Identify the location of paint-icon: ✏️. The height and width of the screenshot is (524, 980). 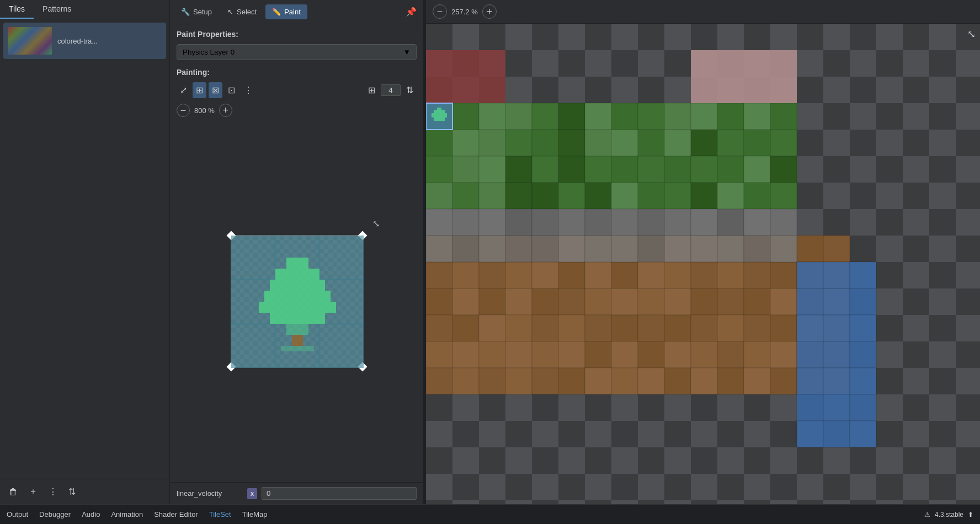
(276, 12).